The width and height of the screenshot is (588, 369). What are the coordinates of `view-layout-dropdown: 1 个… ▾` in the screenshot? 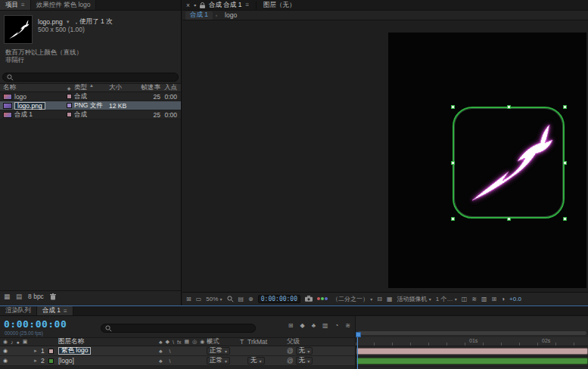 It's located at (446, 299).